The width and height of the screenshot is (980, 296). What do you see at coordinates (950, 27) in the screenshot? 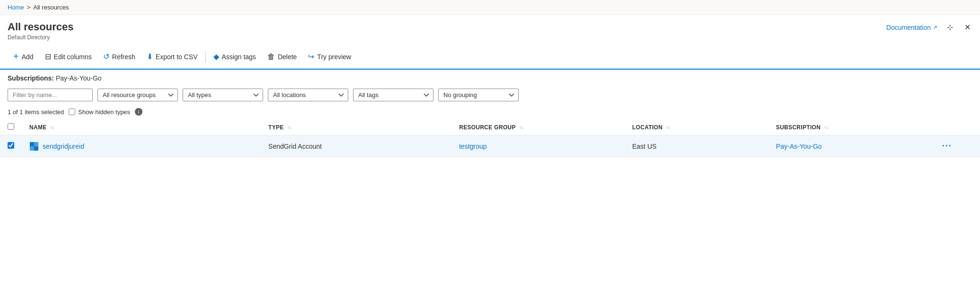
I see `pin-button: ⊹` at bounding box center [950, 27].